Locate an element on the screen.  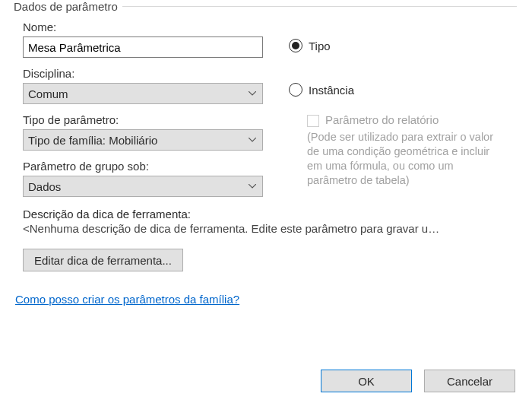
instance-radio: Instância is located at coordinates (403, 90).